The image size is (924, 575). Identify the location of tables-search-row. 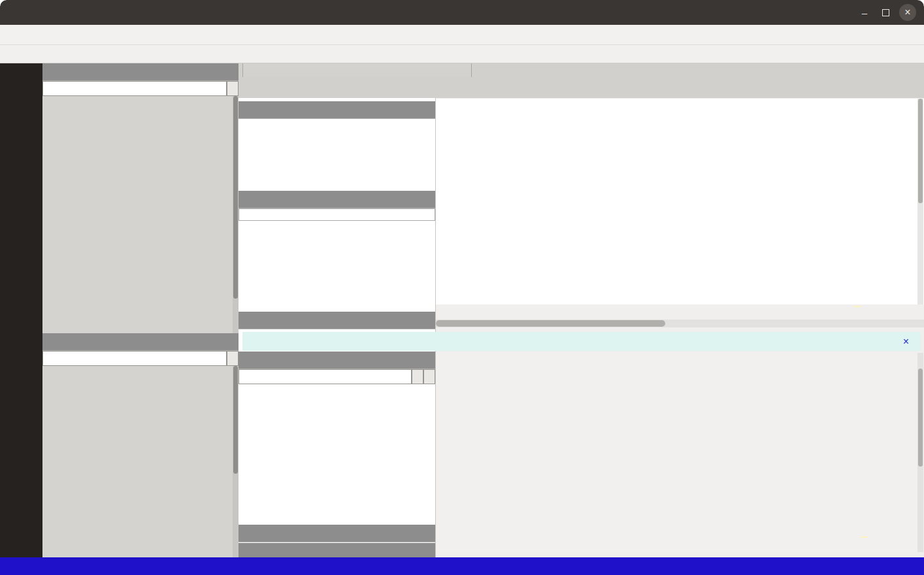
(140, 358).